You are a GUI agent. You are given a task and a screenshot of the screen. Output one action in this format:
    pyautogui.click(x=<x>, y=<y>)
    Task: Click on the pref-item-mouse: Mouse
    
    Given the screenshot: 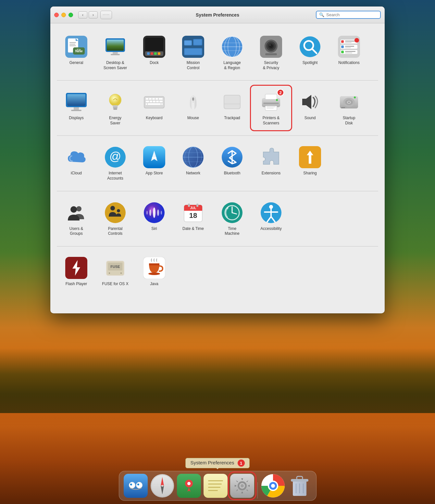 What is the action you would take?
    pyautogui.click(x=193, y=108)
    